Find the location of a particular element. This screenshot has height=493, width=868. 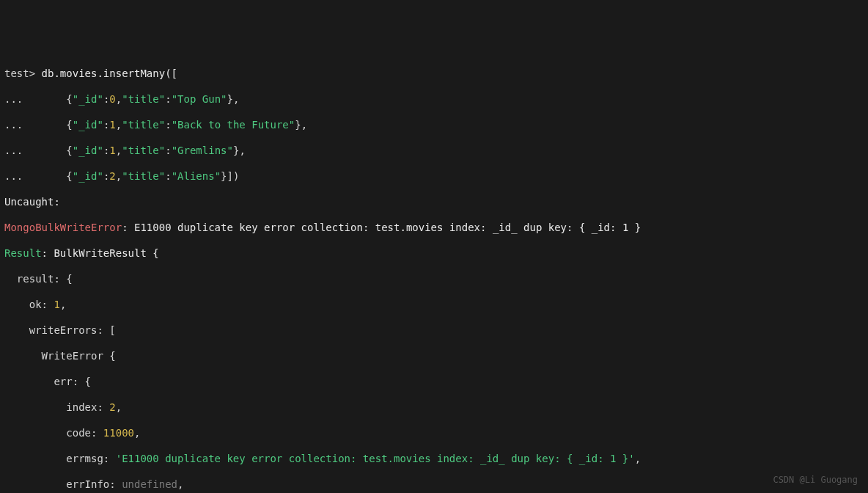

brace: { is located at coordinates (69, 99).